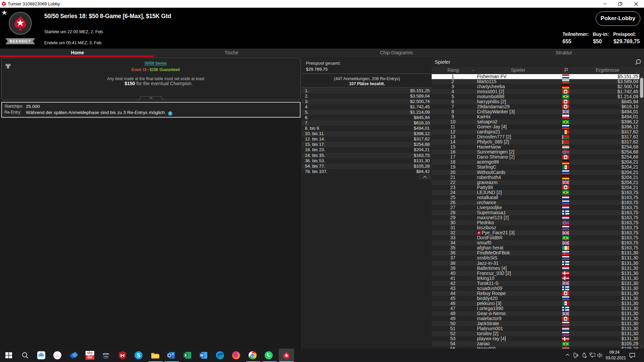 This screenshot has width=644, height=362. I want to click on svg-text: prime, so click(106, 354).